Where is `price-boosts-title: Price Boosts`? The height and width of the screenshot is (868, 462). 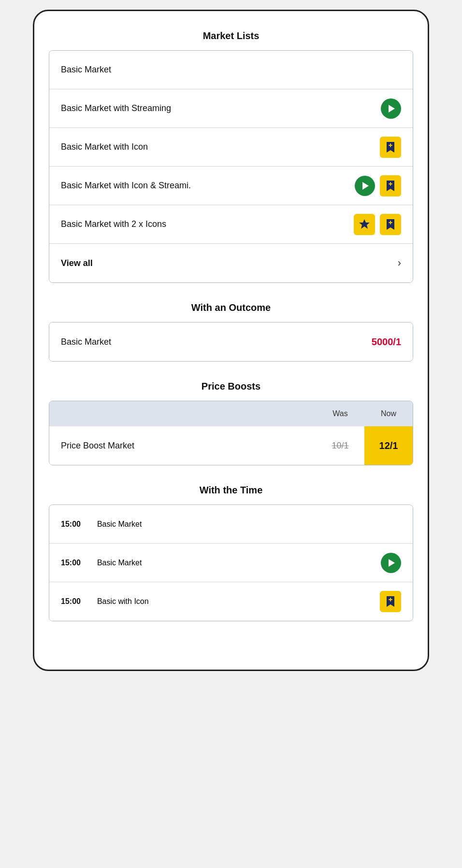
price-boosts-title: Price Boosts is located at coordinates (231, 386).